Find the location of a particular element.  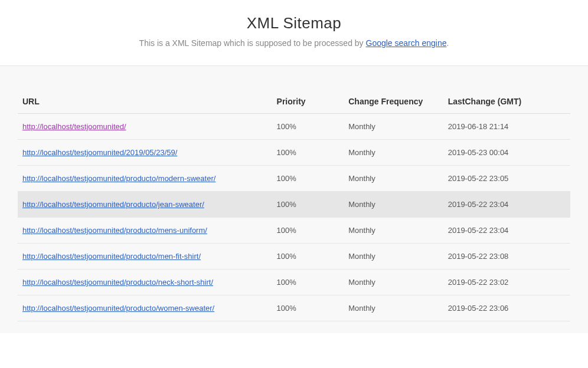

subtitle-suffix: . is located at coordinates (448, 43).